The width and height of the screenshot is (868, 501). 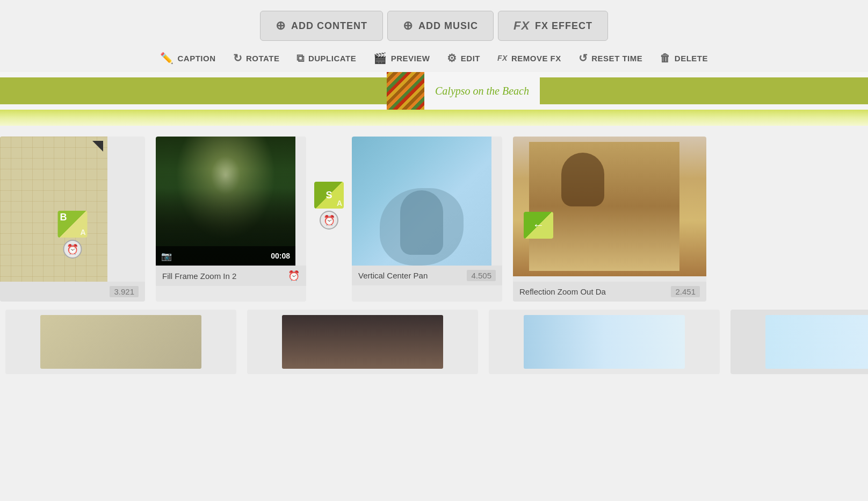 What do you see at coordinates (83, 232) in the screenshot?
I see `a-letter: A` at bounding box center [83, 232].